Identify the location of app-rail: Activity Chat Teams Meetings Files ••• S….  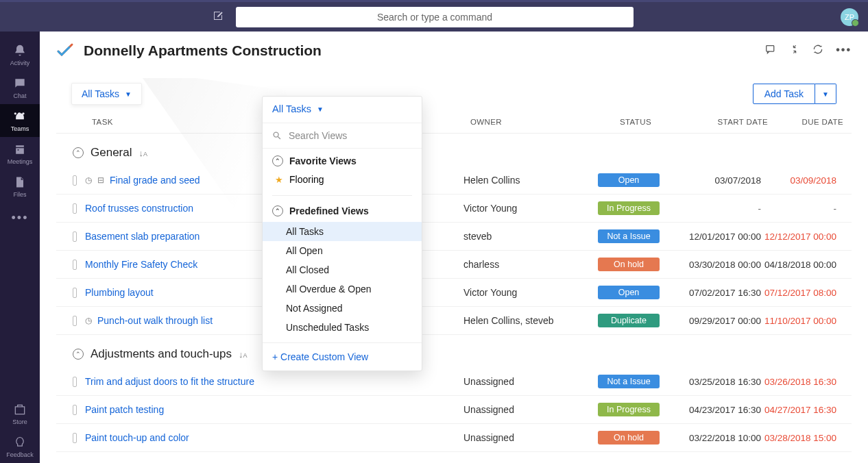
(20, 247).